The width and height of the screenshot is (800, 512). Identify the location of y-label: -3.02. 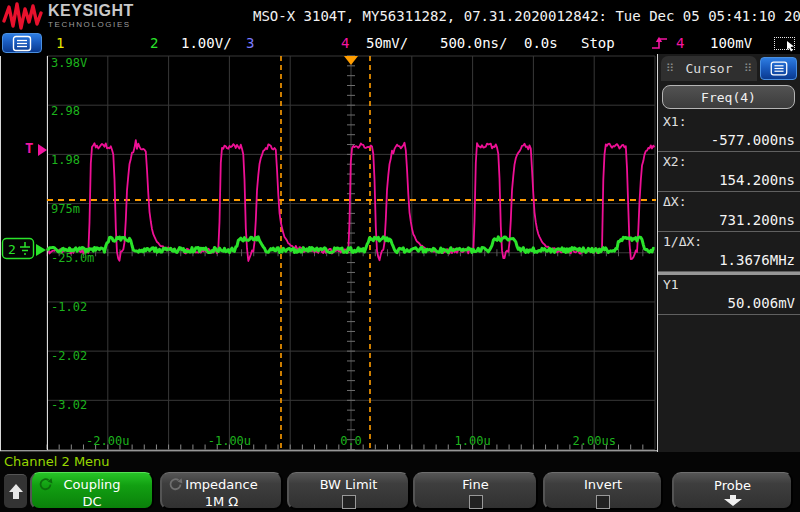
(69, 405).